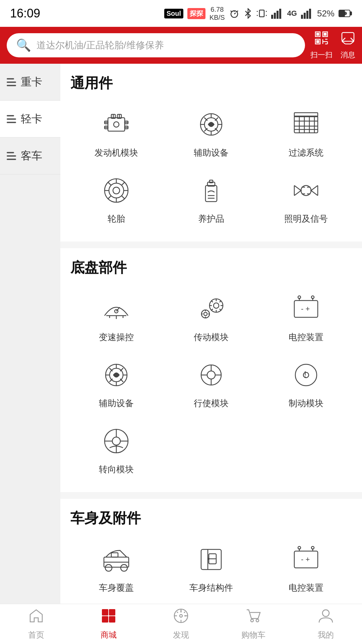 Image resolution: width=362 pixels, height=644 pixels. I want to click on body-structure-icon, so click(211, 559).